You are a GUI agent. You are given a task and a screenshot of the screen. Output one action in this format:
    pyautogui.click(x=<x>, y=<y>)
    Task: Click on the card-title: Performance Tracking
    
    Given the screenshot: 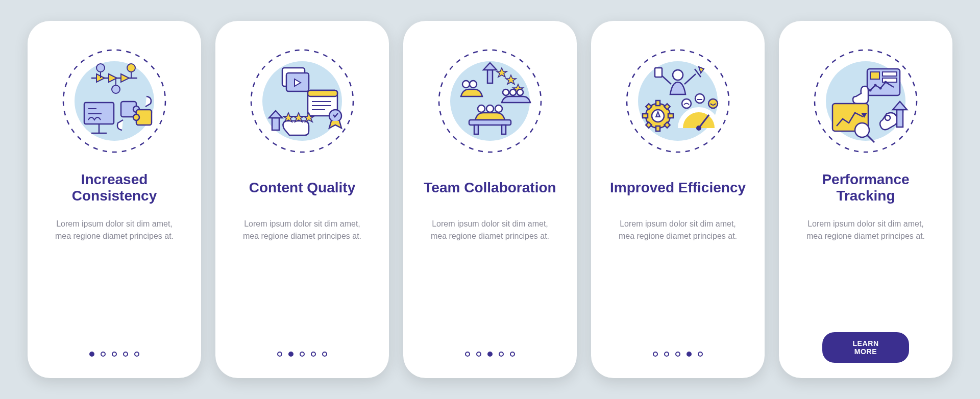 What is the action you would take?
    pyautogui.click(x=866, y=188)
    